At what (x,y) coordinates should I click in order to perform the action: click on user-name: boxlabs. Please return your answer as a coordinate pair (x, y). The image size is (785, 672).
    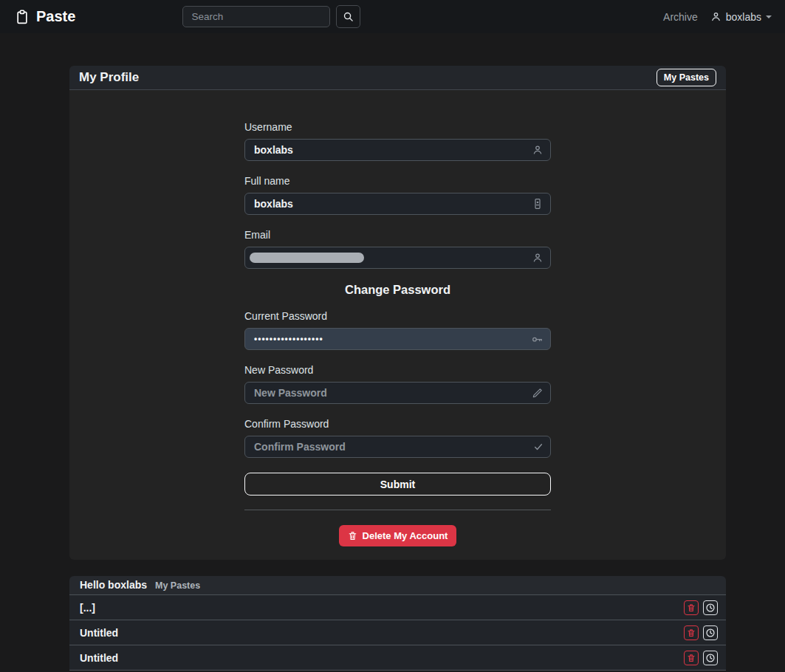
    Looking at the image, I should click on (744, 17).